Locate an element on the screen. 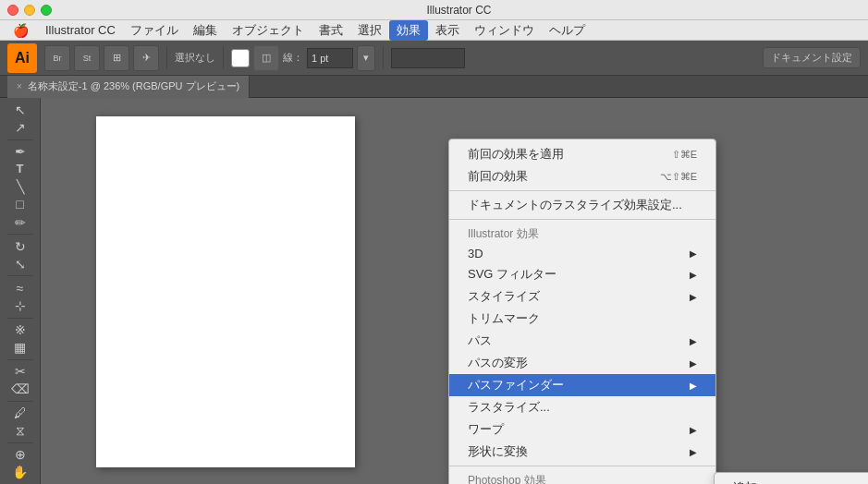 This screenshot has width=868, height=484. menu-trim-mark: トリムマーク is located at coordinates (582, 319).